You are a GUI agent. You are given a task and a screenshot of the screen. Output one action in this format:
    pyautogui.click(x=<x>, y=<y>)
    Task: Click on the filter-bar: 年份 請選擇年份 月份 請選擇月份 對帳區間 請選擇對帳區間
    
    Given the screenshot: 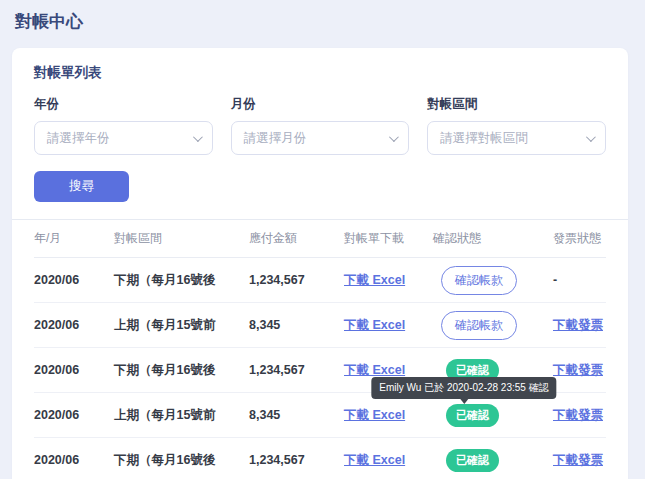 What is the action you would take?
    pyautogui.click(x=320, y=126)
    